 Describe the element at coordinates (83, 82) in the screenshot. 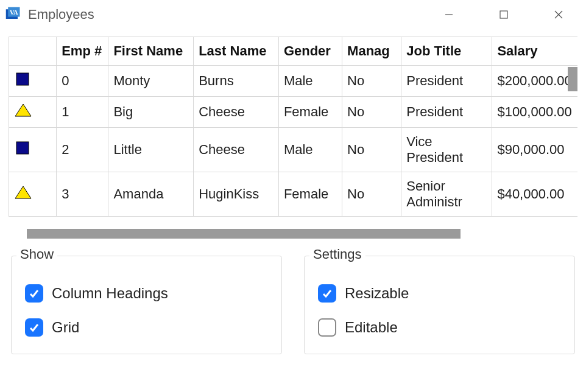

I see `cell-emp: 0` at that location.